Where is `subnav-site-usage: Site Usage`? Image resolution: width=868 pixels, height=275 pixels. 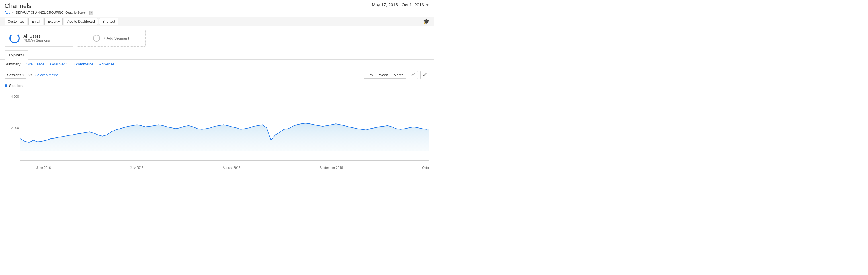
subnav-site-usage: Site Usage is located at coordinates (36, 64).